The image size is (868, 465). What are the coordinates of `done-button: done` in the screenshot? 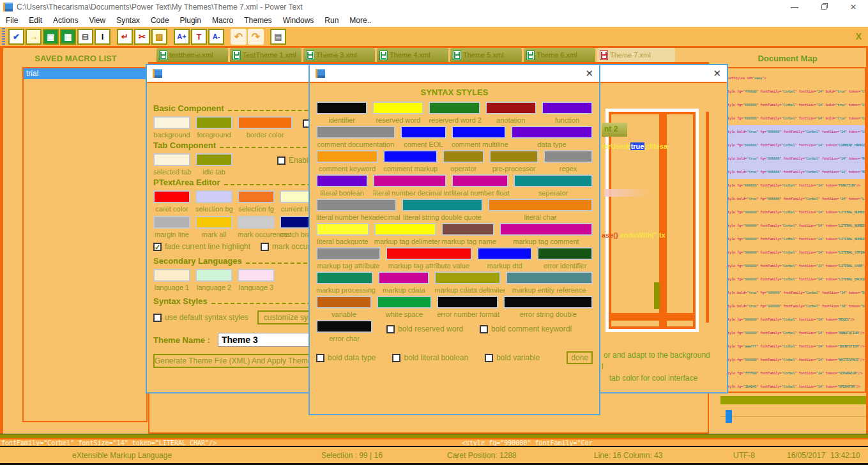 It's located at (580, 358).